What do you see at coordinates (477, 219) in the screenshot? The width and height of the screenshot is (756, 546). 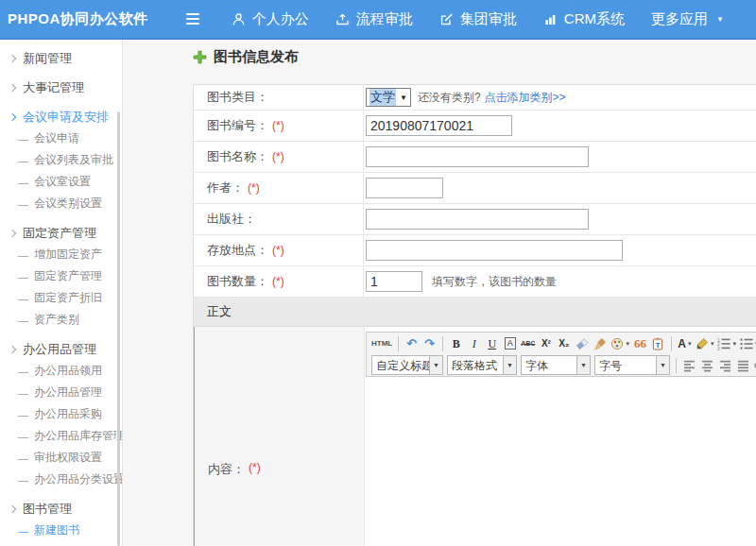 I see `publisher-input` at bounding box center [477, 219].